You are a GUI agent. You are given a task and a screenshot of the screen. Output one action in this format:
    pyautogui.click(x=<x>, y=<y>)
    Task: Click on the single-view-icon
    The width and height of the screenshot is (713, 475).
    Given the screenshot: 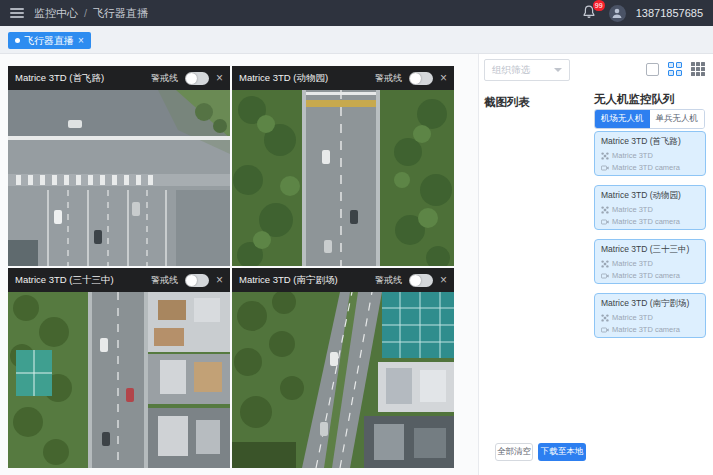 What is the action you would take?
    pyautogui.click(x=652, y=70)
    